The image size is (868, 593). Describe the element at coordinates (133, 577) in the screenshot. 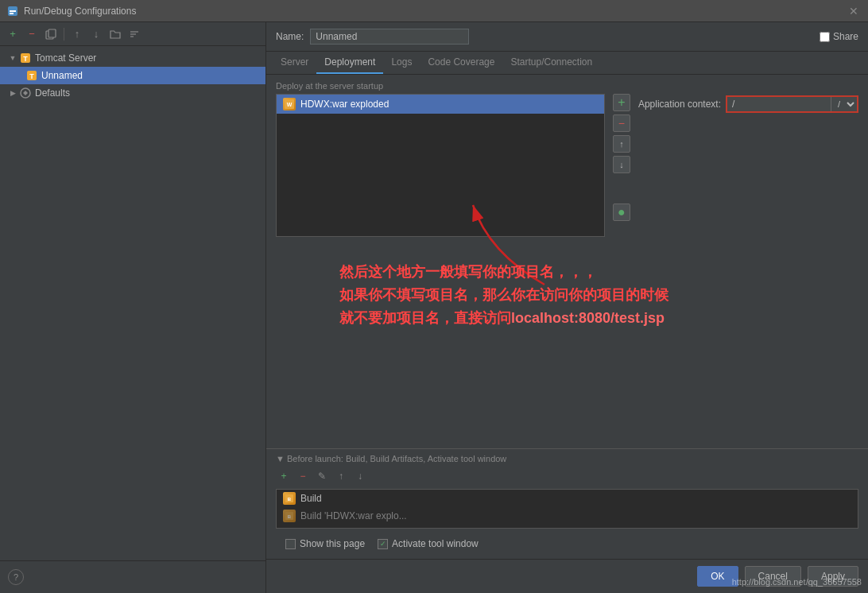

I see `sidebar-bottom: ?` at that location.